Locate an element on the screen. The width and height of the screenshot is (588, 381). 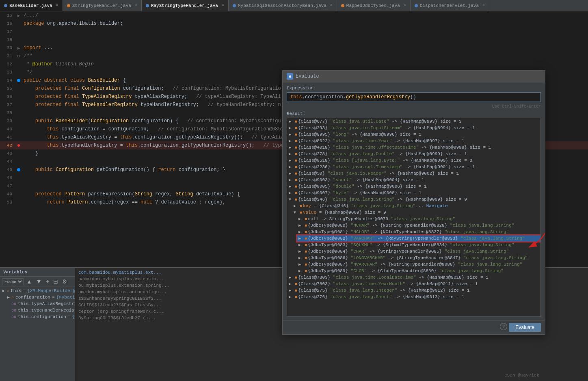
var-list: ▶ ○ this = {XMLMapperBuilder@8754} ▶ ○ c… is located at coordinates (37, 334).